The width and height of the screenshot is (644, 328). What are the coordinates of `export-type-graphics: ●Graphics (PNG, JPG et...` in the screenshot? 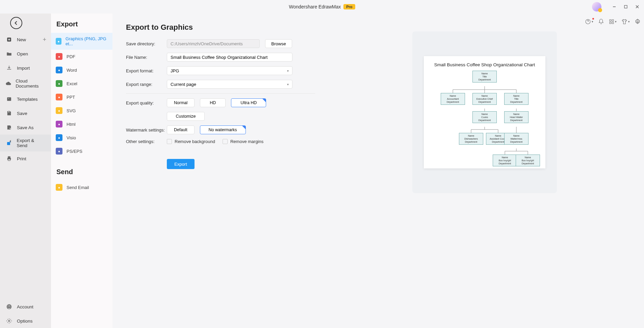 It's located at (82, 41).